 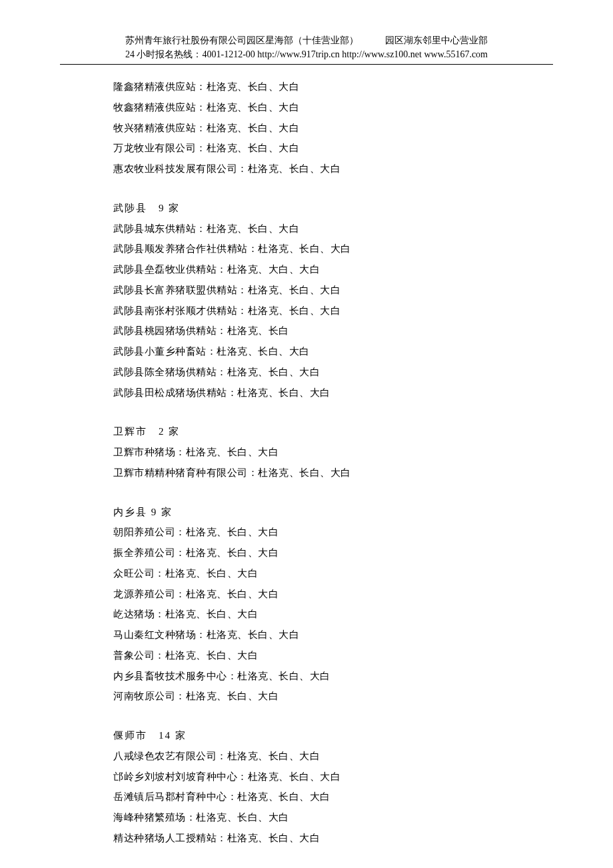 I want to click on list-item: 武陟县城东供精站：杜洛克、长白、大白, so click(x=333, y=229).